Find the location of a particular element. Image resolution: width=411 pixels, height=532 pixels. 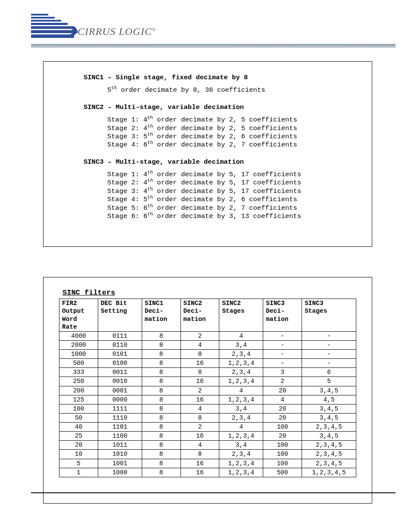

header-divider is located at coordinates (213, 46).